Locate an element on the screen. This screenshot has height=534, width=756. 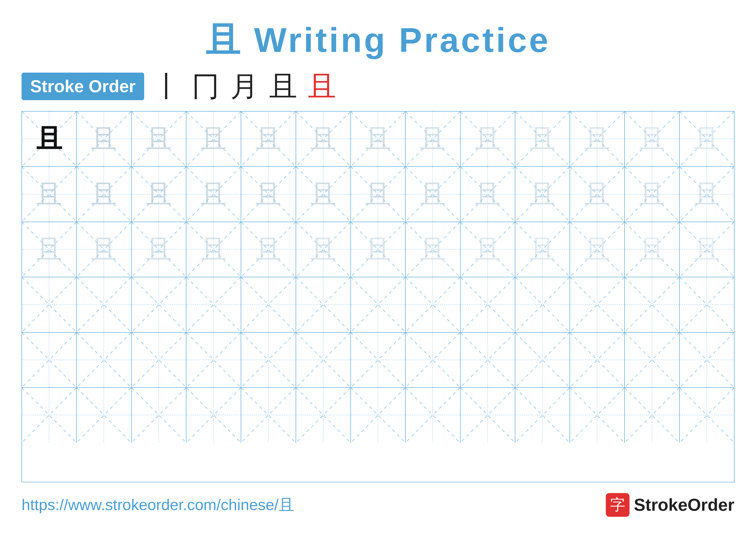
stroke-3: 月 is located at coordinates (244, 86).